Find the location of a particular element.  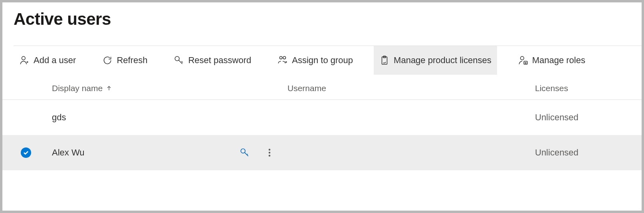

person-add-icon is located at coordinates (24, 60).